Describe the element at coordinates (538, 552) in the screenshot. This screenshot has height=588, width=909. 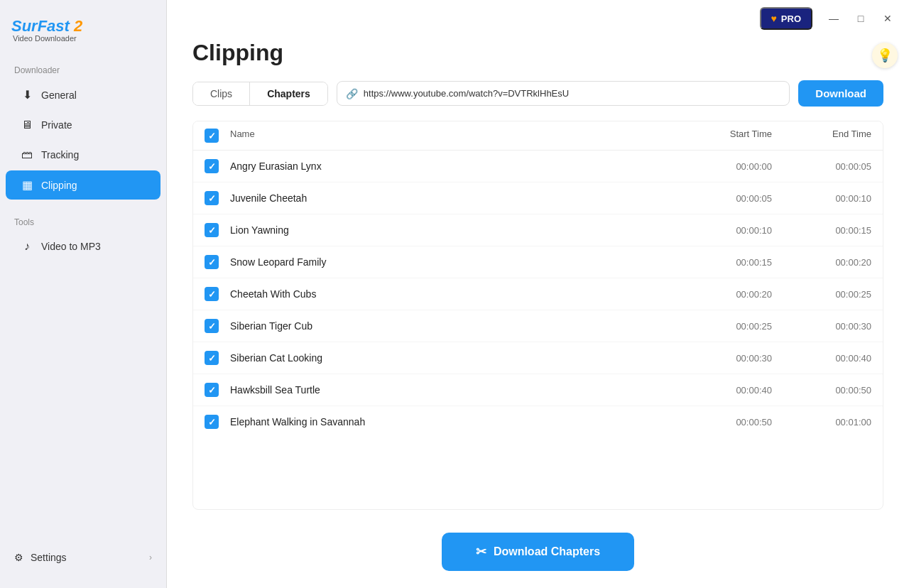
I see `download-chapters-button: ✂ Download Chapters` at that location.